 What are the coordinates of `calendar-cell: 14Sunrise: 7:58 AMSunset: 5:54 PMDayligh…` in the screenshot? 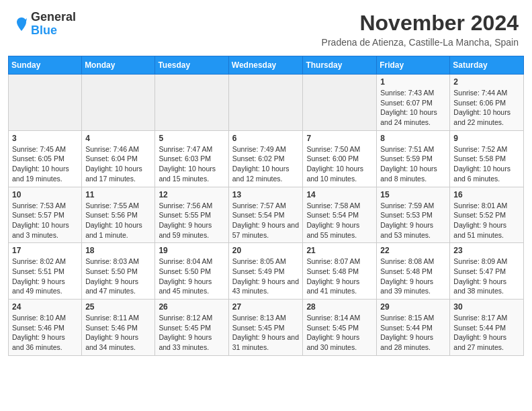 It's located at (340, 215).